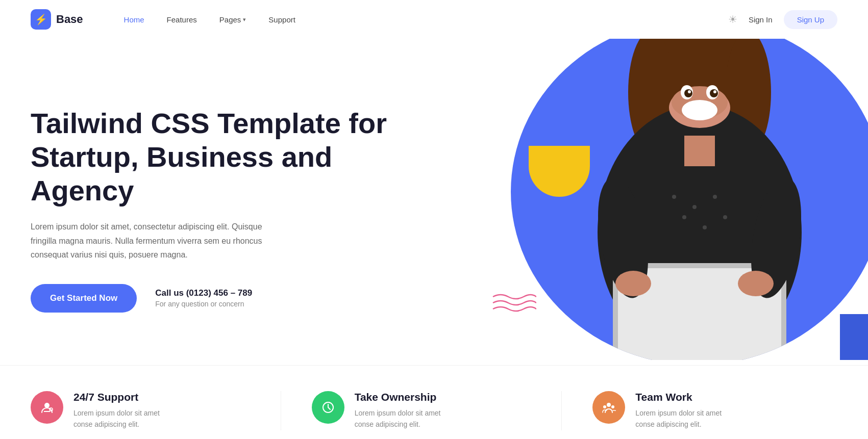  Describe the element at coordinates (854, 337) in the screenshot. I see `blue-decoration` at that location.